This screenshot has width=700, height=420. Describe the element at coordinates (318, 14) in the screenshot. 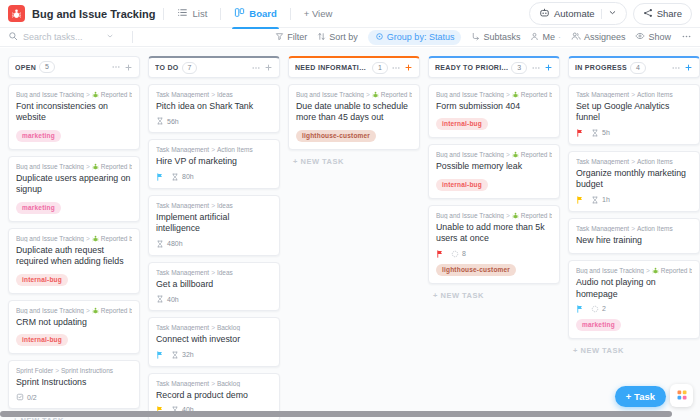

I see `tab-add-view: + View` at that location.